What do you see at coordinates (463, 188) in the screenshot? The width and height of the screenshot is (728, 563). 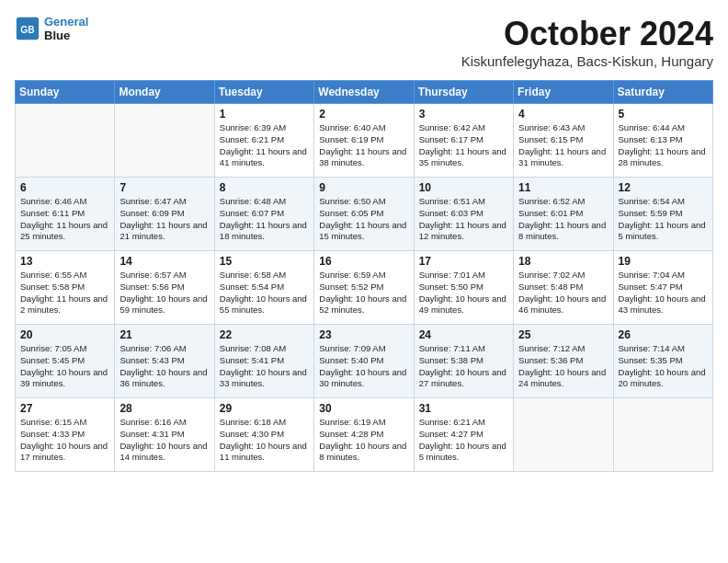 I see `day-number: 10` at bounding box center [463, 188].